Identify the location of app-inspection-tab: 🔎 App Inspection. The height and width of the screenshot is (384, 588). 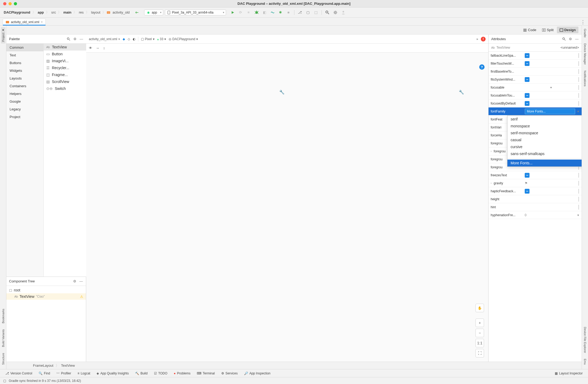
(257, 373).